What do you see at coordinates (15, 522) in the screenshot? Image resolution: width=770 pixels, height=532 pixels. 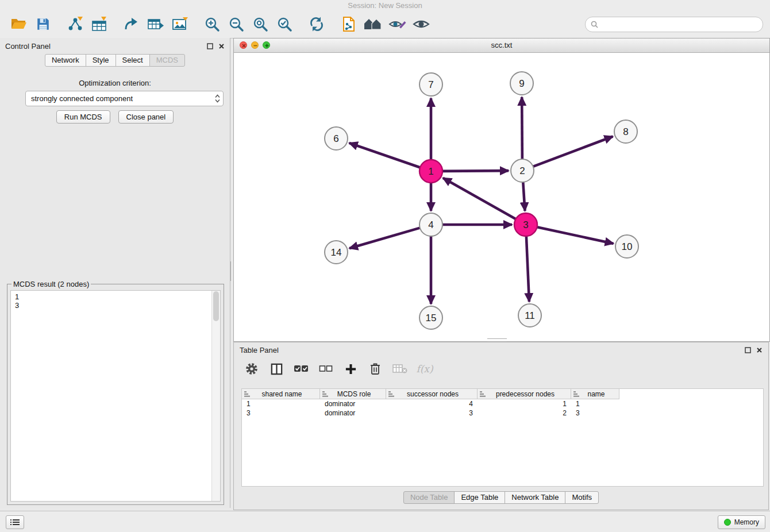 I see `task-history-button` at bounding box center [15, 522].